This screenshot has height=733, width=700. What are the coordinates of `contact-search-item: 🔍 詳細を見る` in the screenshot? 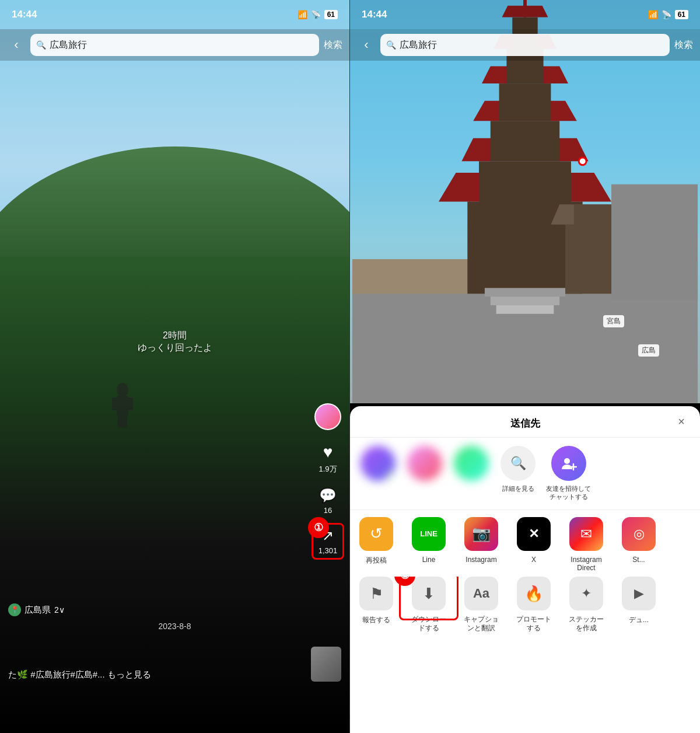 It's located at (518, 469).